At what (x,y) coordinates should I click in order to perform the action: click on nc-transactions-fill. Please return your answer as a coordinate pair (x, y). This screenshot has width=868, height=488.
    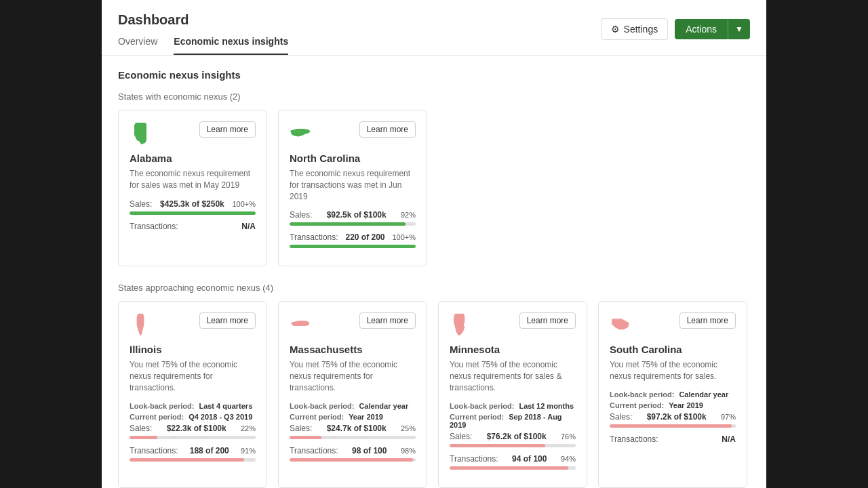
    Looking at the image, I should click on (353, 247).